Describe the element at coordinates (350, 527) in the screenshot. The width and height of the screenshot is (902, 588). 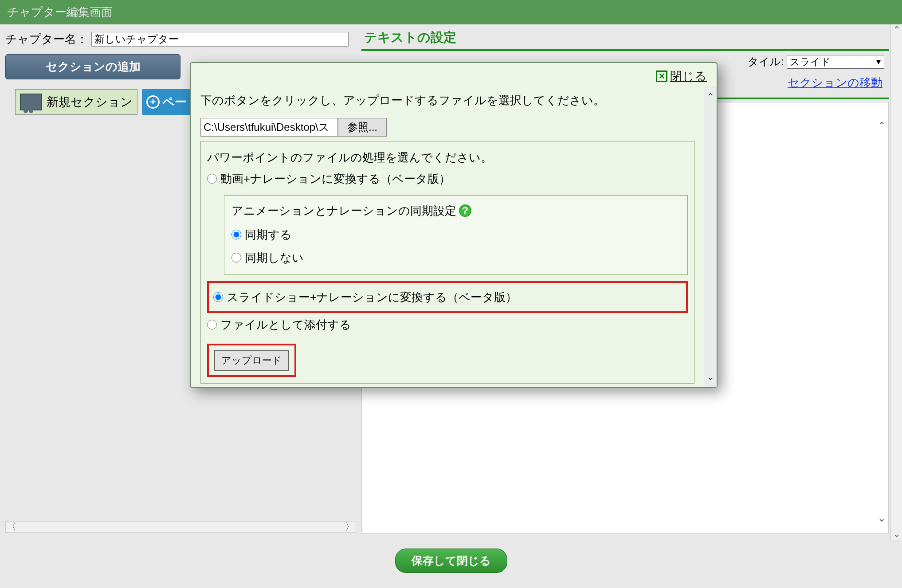
I see `scroll-right-icon: 〉` at that location.